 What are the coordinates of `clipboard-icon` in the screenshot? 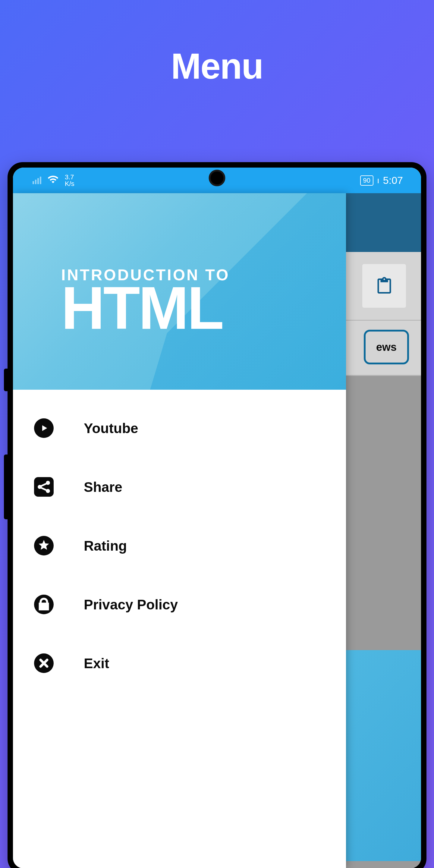 It's located at (384, 286).